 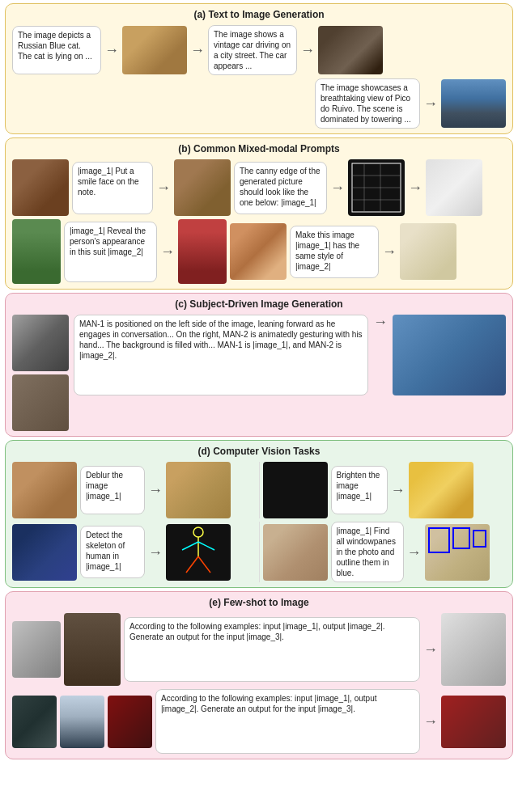 I want to click on arrow-d4: →, so click(x=414, y=552).